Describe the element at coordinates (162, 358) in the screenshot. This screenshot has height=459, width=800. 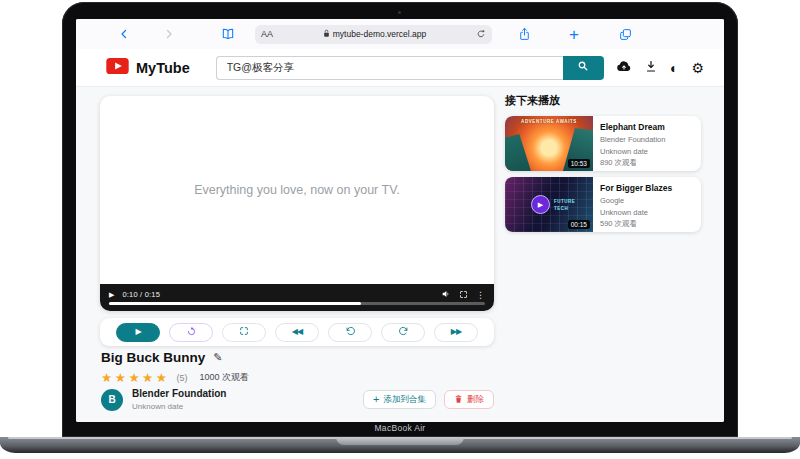
I see `title-row: Big Buck Bunny ✎` at that location.